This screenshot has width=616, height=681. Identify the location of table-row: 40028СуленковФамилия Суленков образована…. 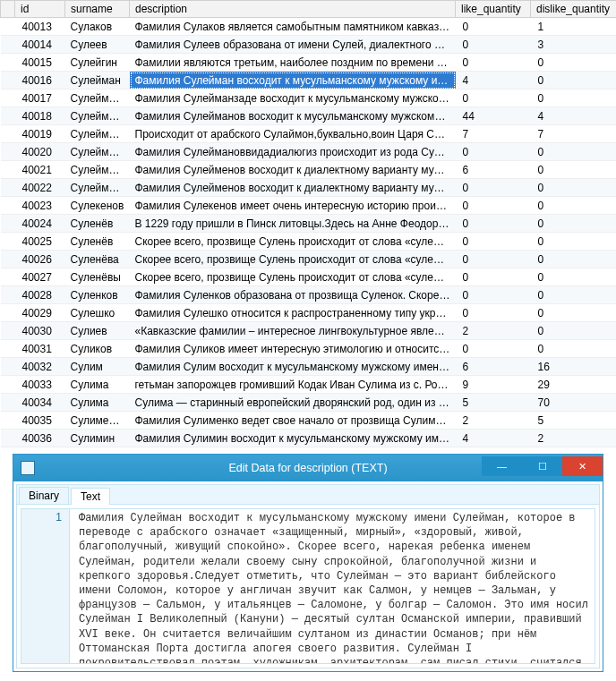
(309, 295).